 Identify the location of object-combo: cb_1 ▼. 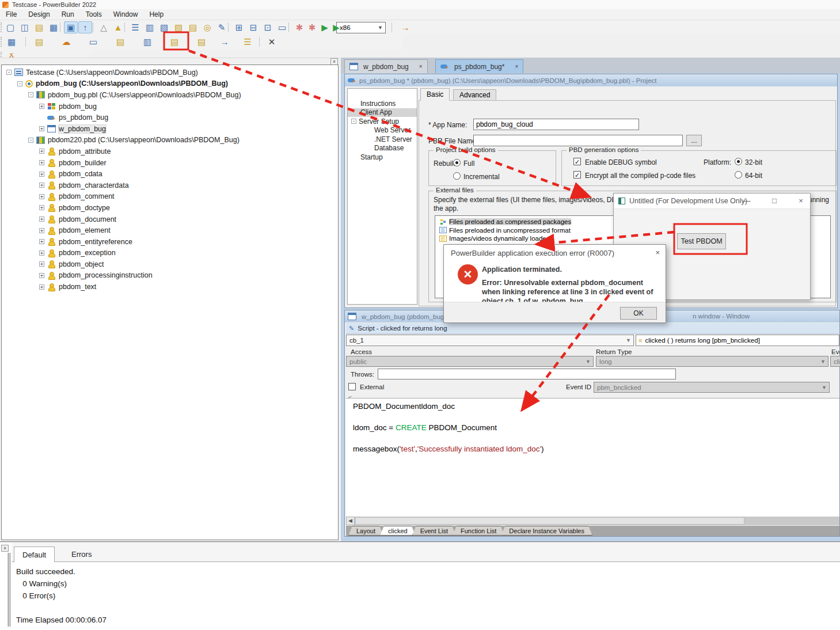
(490, 340).